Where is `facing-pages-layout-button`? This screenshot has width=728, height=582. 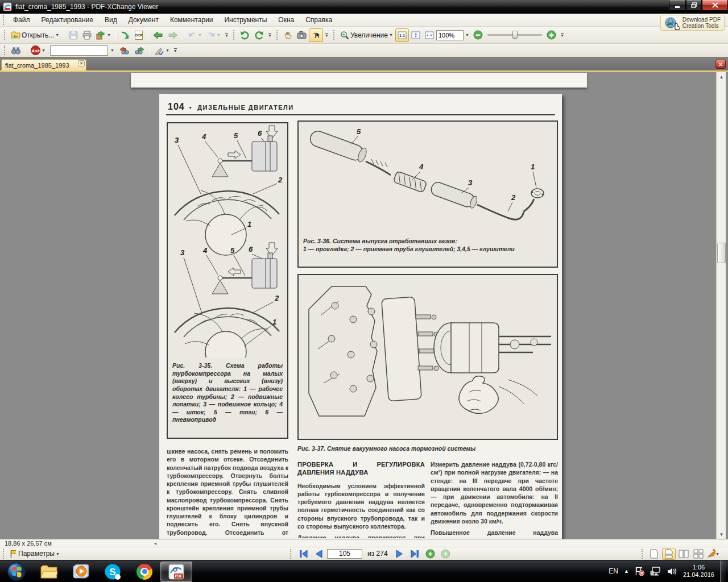 facing-pages-layout-button is located at coordinates (684, 554).